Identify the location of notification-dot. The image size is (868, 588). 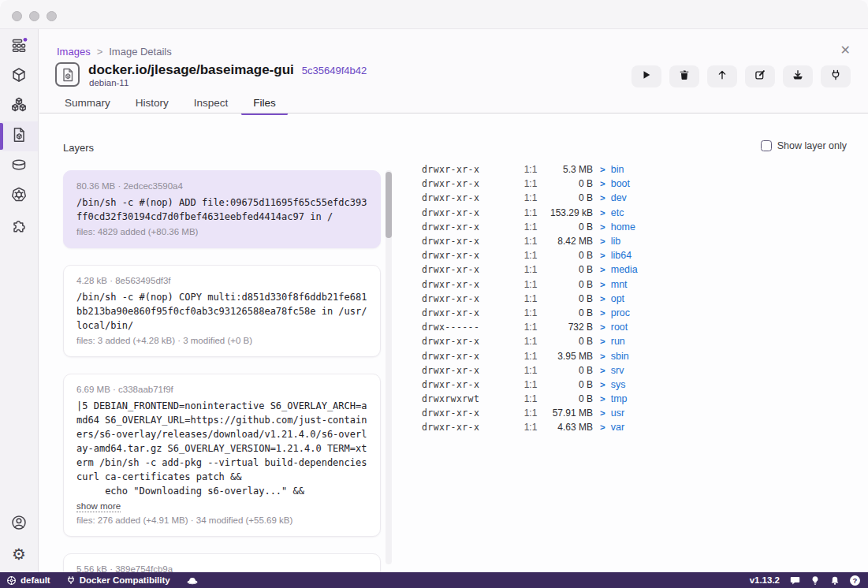
(25, 39).